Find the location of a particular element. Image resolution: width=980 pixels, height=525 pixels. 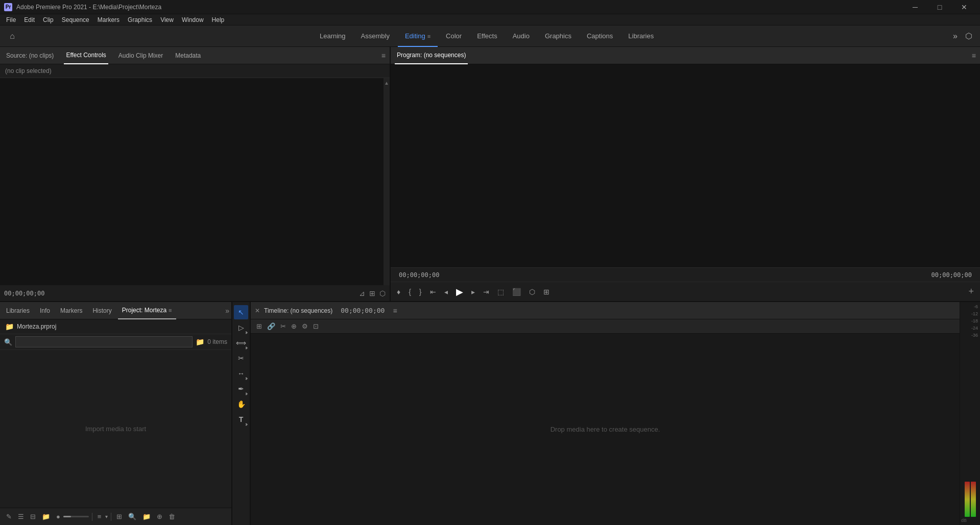

source-panel-menu-icon: ≡ is located at coordinates (384, 56).